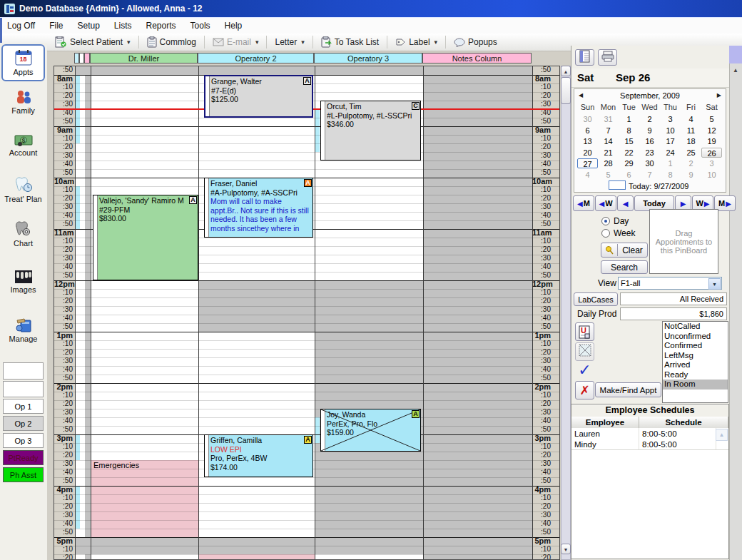 This screenshot has height=560, width=742. Describe the element at coordinates (736, 70) in the screenshot. I see `panel-scroll-up-icon: ▲` at that location.